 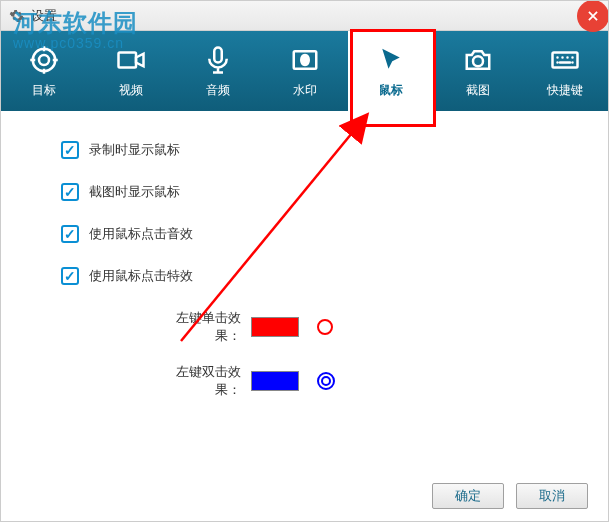 What do you see at coordinates (17, 16) in the screenshot?
I see `gear-icon` at bounding box center [17, 16].